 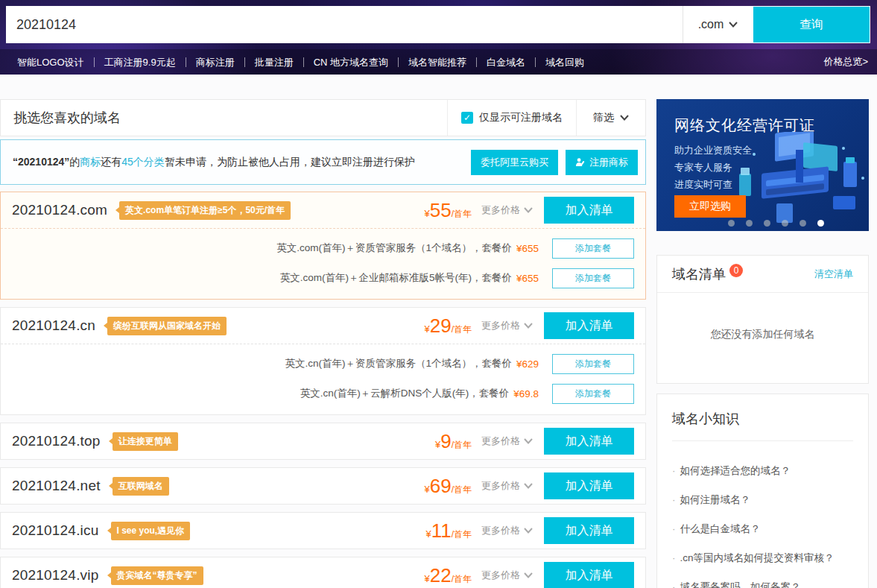 I want to click on person-pen-icon, so click(x=580, y=162).